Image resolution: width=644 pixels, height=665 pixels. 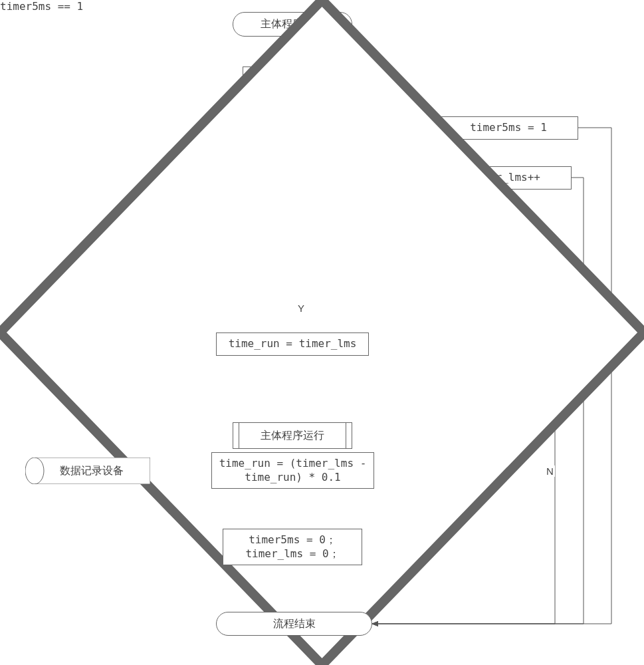 What do you see at coordinates (292, 344) in the screenshot?
I see `assign-timerun-label: time_run = timer_lms` at bounding box center [292, 344].